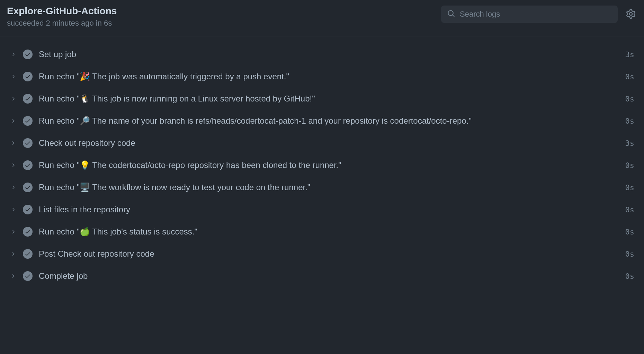  I want to click on step-row: Set up job3s, so click(322, 54).